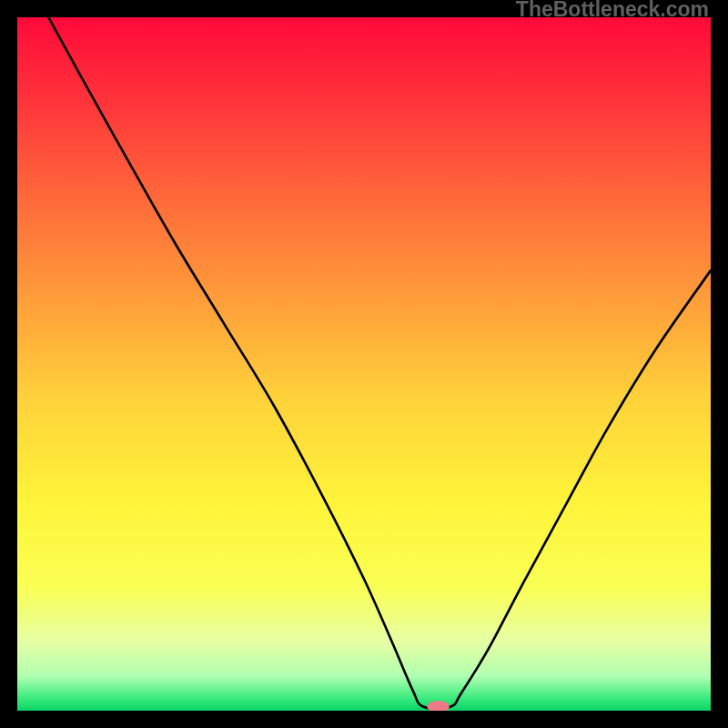 Image resolution: width=728 pixels, height=728 pixels. I want to click on watermark-text: TheBottleneck.com, so click(612, 11).